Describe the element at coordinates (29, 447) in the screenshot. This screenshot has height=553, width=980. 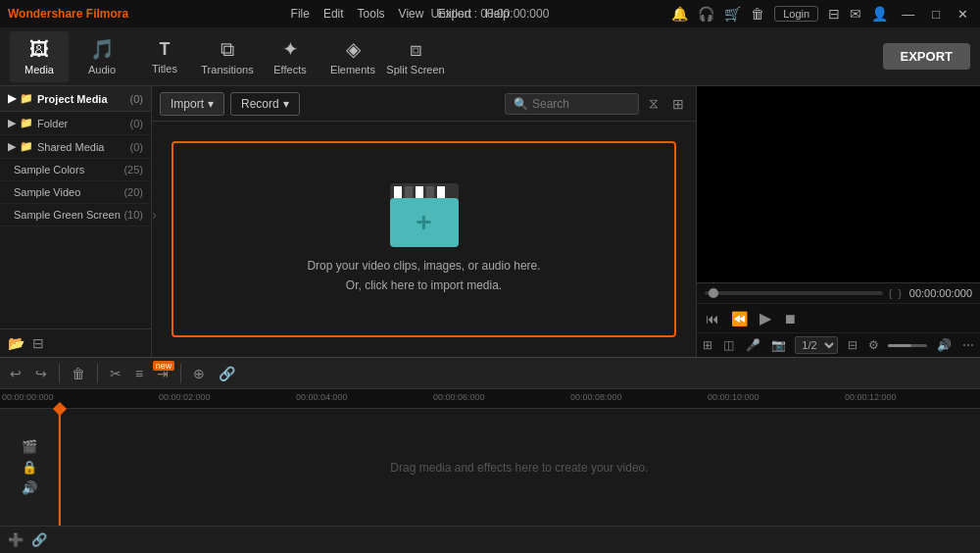
I see `track-video-icon: 🎬` at that location.